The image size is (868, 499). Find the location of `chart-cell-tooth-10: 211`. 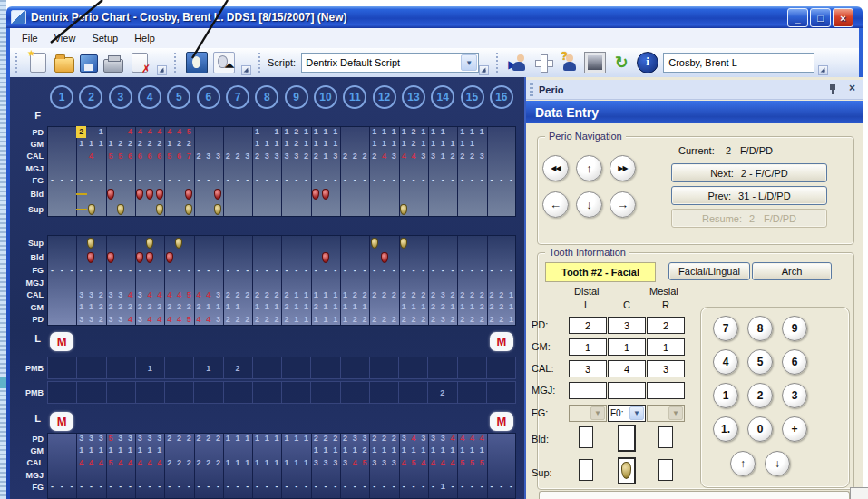

chart-cell-tooth-10: 211 is located at coordinates (326, 307).